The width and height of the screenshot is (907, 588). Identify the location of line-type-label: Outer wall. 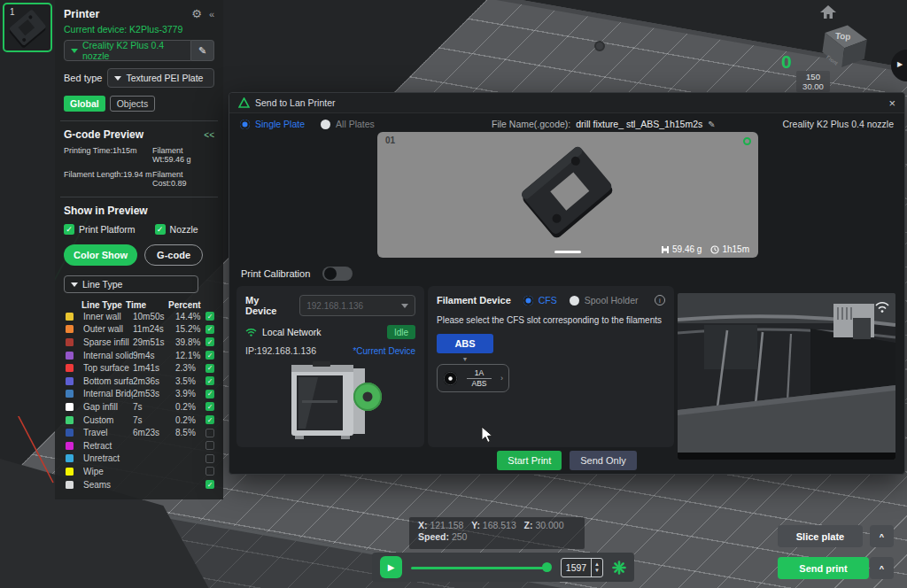
(108, 329).